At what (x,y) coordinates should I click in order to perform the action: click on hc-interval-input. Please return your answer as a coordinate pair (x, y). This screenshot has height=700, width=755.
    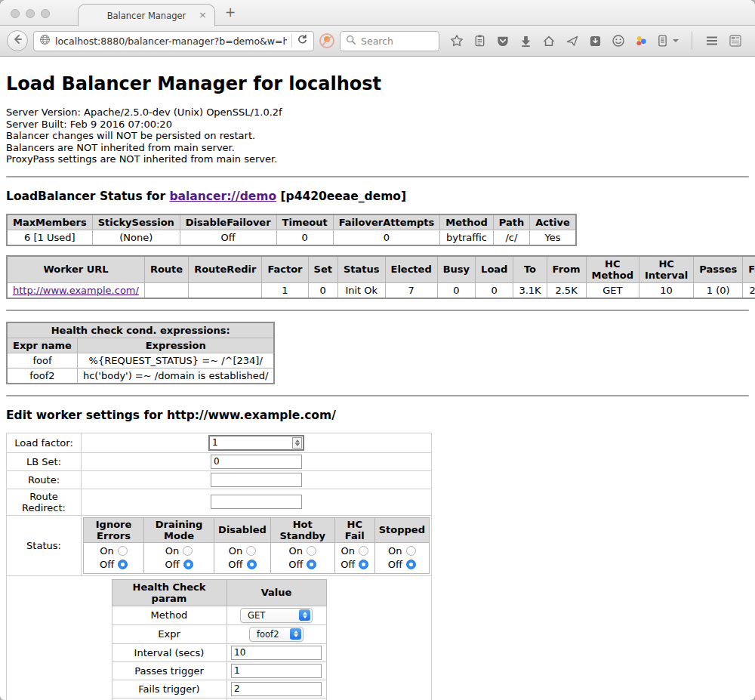
    Looking at the image, I should click on (276, 652).